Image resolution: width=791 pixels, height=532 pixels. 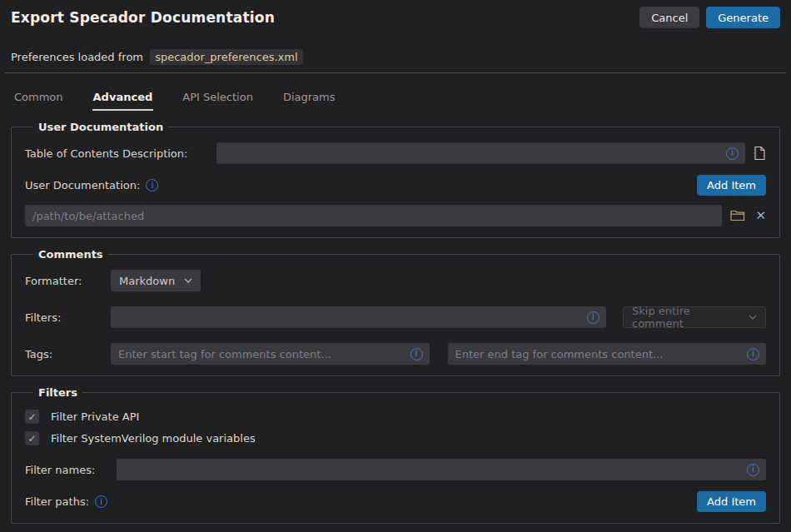 I want to click on filter-paths-label-group: Filter paths: i, so click(x=67, y=501).